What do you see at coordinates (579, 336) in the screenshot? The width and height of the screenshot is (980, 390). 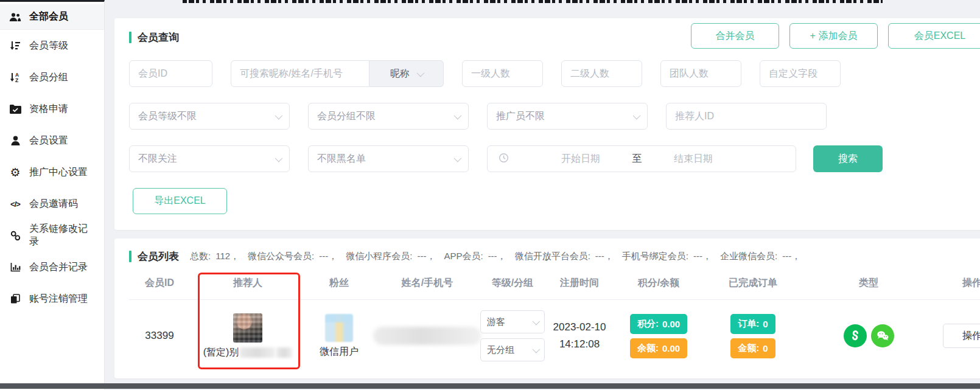 I see `register-time: 2023-02-10 14:12:08` at bounding box center [579, 336].